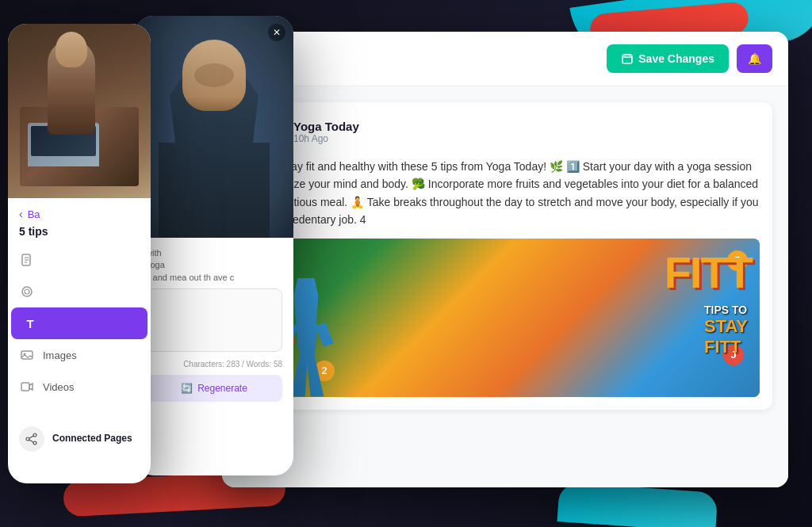 The image size is (812, 527). I want to click on document-icon, so click(27, 260).